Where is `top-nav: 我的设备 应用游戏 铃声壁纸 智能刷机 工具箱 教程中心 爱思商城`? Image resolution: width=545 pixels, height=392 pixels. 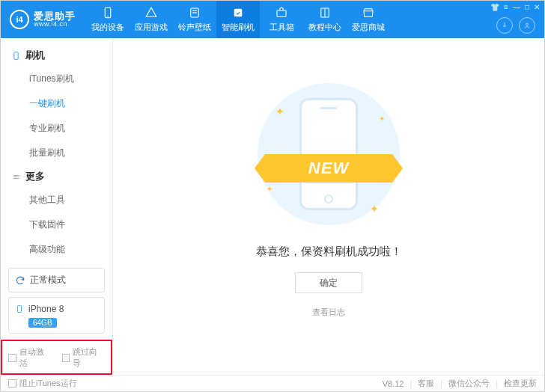
top-nav: 我的设备 应用游戏 铃声壁纸 智能刷机 工具箱 教程中心 爱思商城 is located at coordinates (238, 19).